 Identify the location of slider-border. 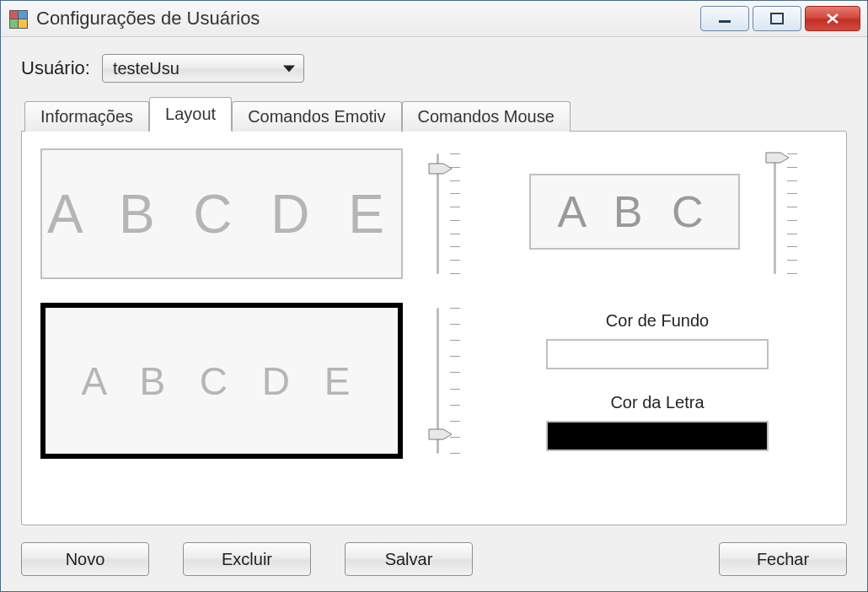
(445, 381).